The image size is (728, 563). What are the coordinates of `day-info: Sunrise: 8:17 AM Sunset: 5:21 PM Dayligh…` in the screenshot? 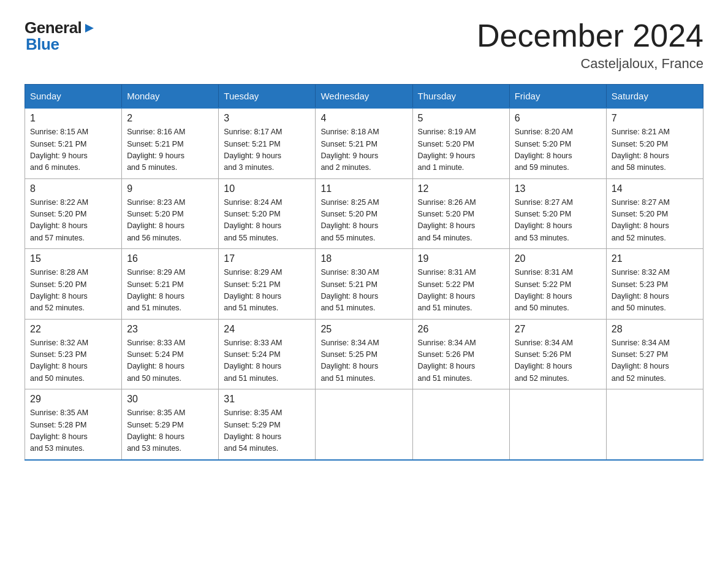 It's located at (267, 150).